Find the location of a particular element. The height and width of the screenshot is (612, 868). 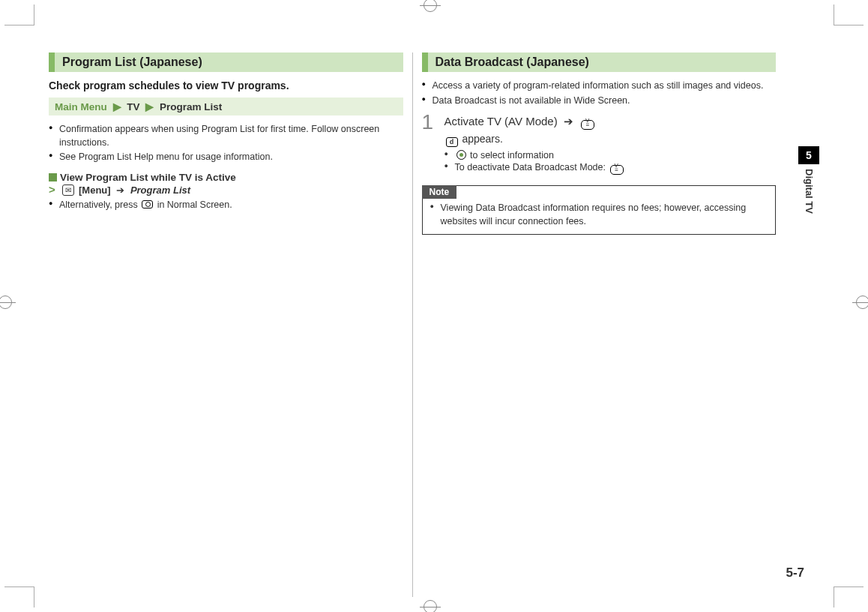

side-tab: 5 Digital TV is located at coordinates (809, 184).